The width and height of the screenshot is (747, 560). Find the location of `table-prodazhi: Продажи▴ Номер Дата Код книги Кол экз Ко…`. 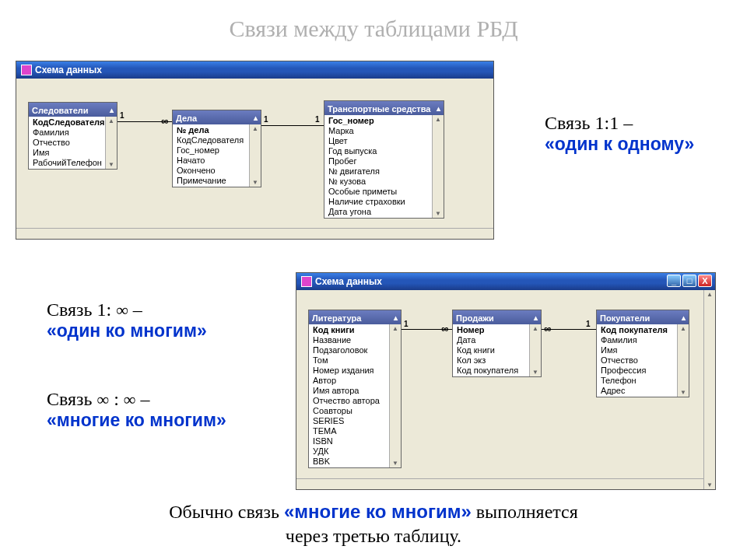

table-prodazhi: Продажи▴ Номер Дата Код книги Кол экз Ко… is located at coordinates (496, 344).